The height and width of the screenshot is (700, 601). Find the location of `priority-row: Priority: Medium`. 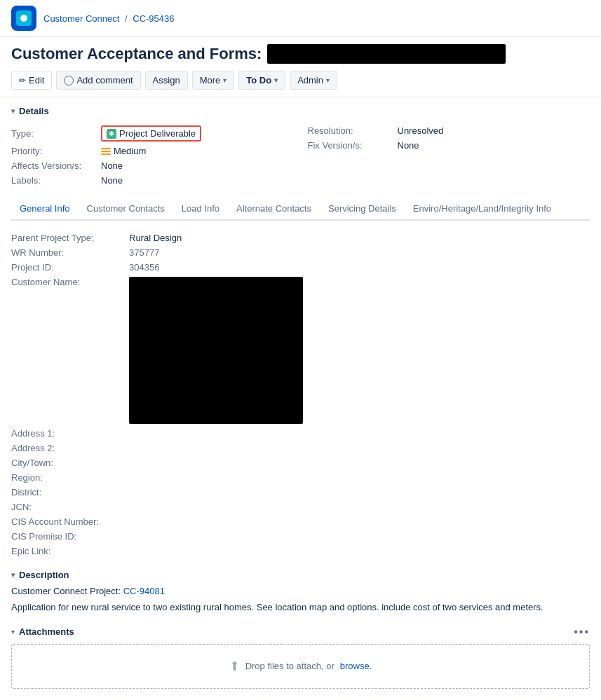

priority-row: Priority: Medium is located at coordinates (153, 151).